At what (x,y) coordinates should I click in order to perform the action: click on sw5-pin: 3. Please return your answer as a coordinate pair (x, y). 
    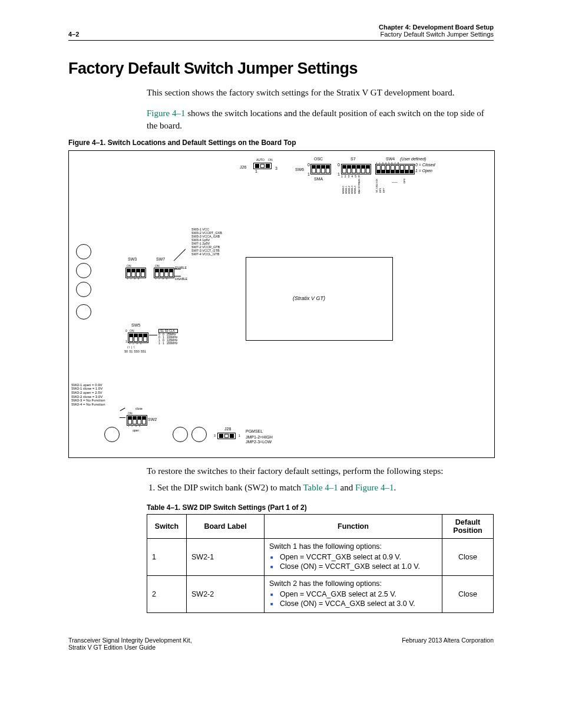
    Looking at the image, I should click on (137, 343).